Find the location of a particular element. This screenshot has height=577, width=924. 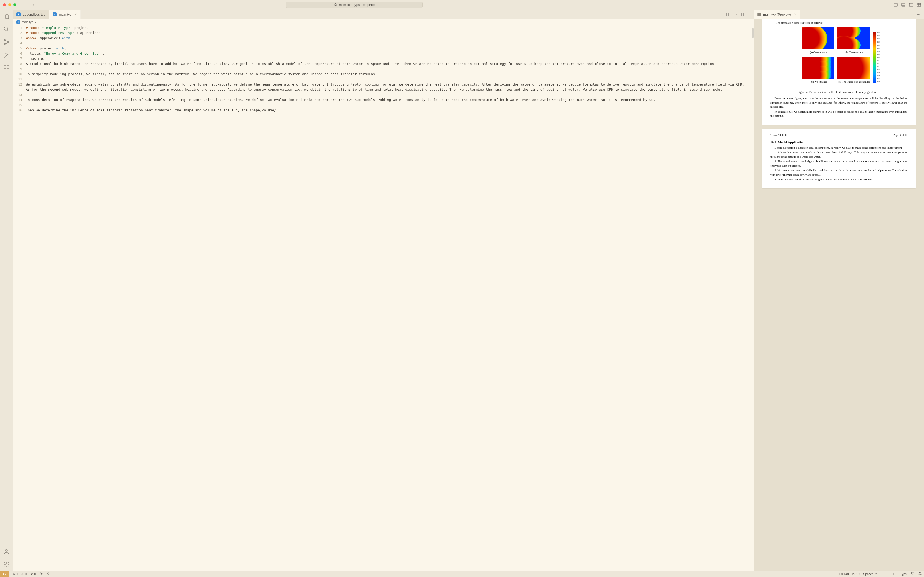

preview-paragraph: In conclusion, if we design more entranc… is located at coordinates (839, 114).